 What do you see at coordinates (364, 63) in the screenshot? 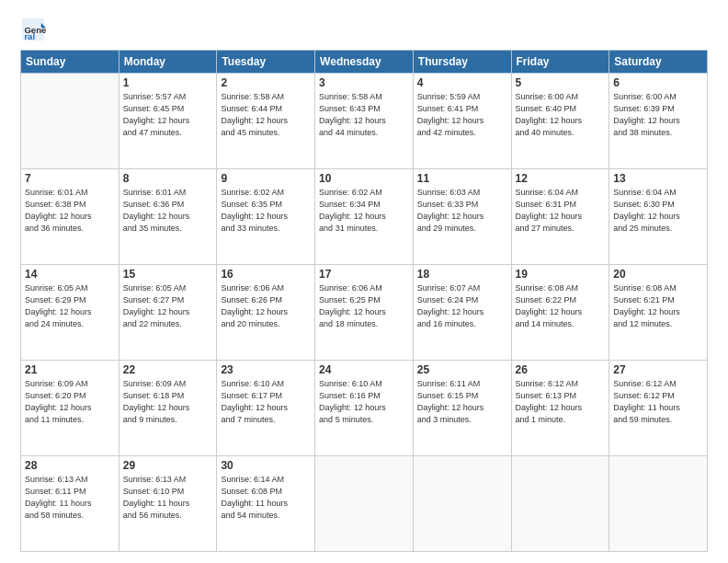
I see `col-header-wednesday: Wednesday` at bounding box center [364, 63].